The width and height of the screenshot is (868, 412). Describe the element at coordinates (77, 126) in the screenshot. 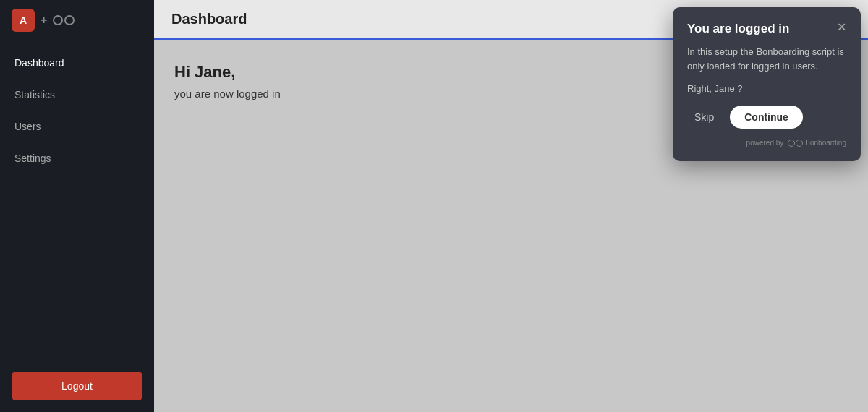

I see `sidebar-item-users: Users` at that location.